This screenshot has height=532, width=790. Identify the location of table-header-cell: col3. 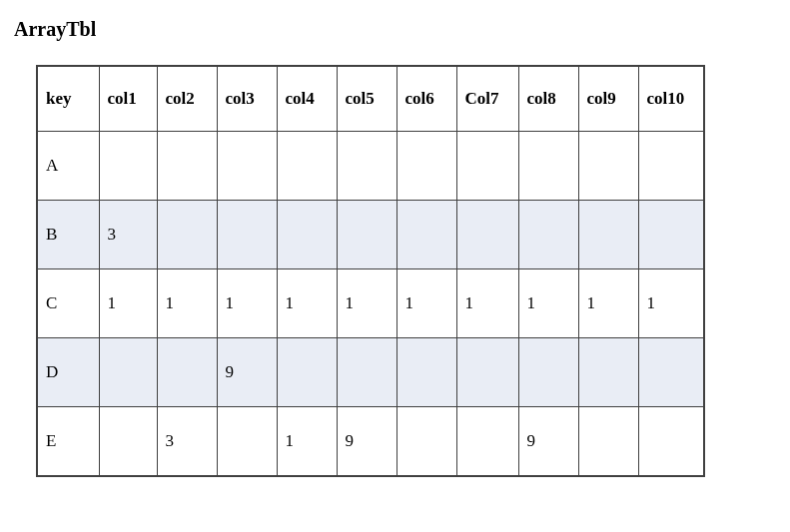
(247, 99).